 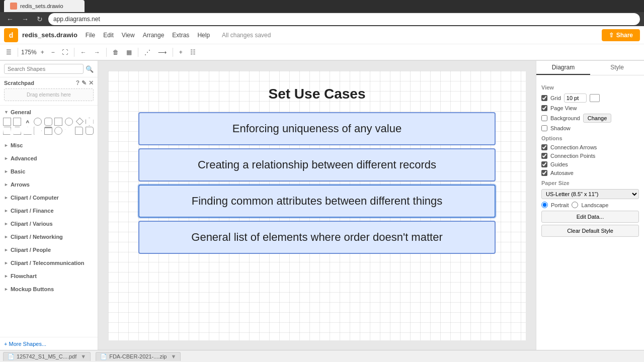 What do you see at coordinates (317, 129) in the screenshot?
I see `diagram-box-0: Enforcing uniqueness of any value` at bounding box center [317, 129].